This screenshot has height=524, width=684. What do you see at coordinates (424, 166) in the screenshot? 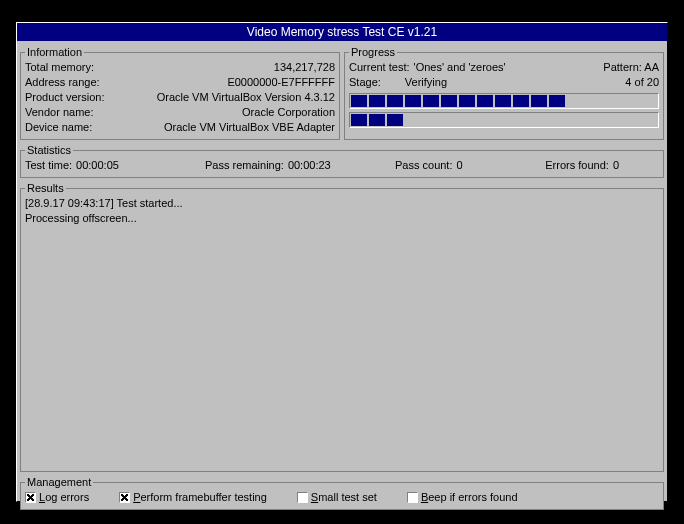
I see `pass-count-label: Pass count:` at bounding box center [424, 166].